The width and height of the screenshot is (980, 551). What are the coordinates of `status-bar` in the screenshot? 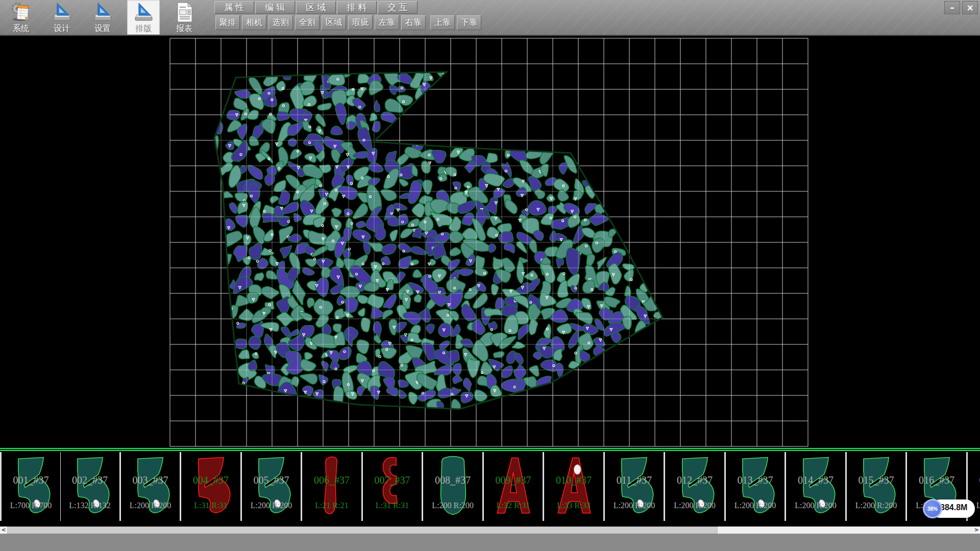 It's located at (490, 542).